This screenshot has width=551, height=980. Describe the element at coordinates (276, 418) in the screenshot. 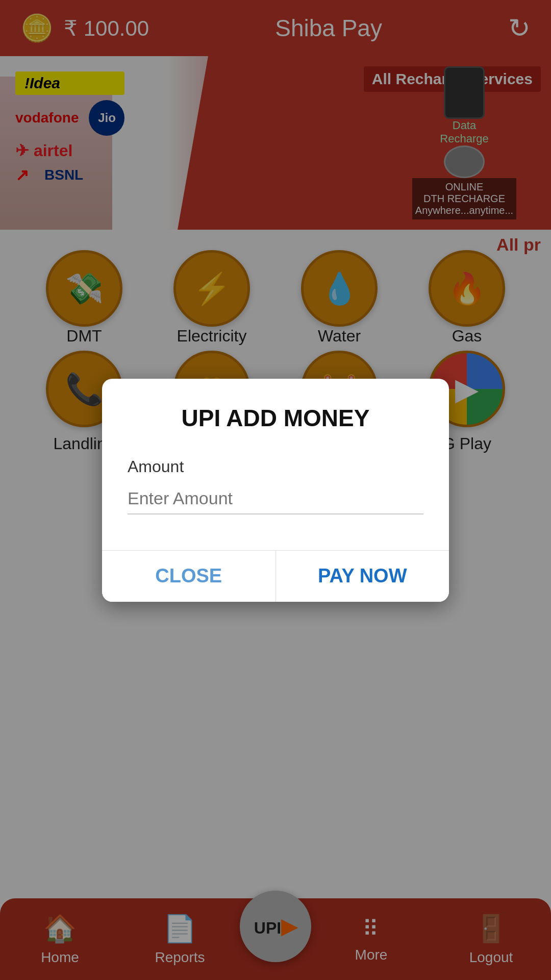

I see `modal-title: UPI ADD MONEY` at that location.